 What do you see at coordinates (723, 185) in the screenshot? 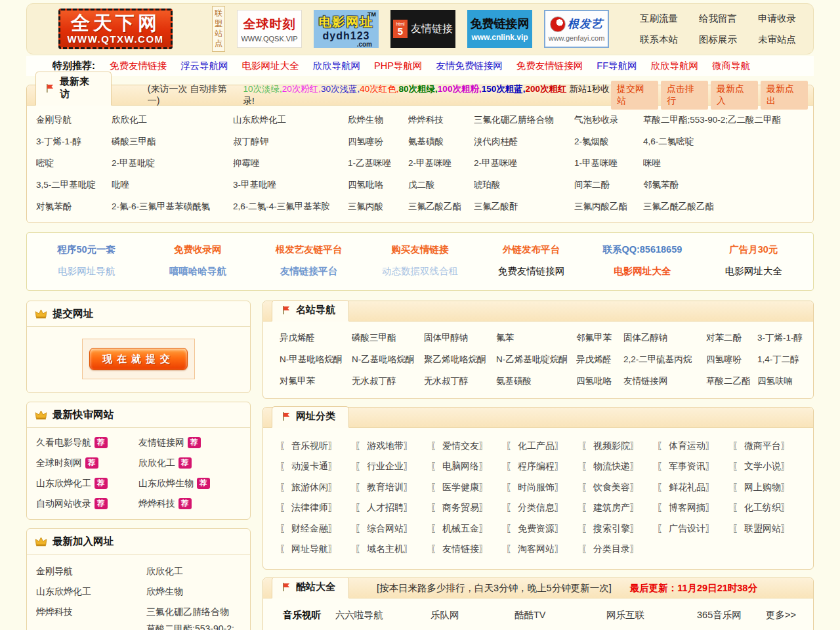
I see `site-link: 邻氯苯酚` at bounding box center [723, 185].